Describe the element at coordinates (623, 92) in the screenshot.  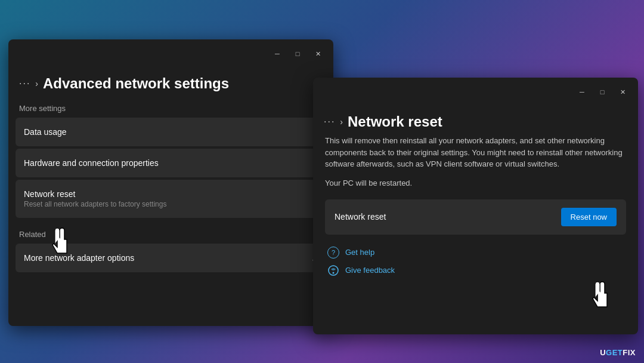
I see `close-button-right: ✕` at that location.